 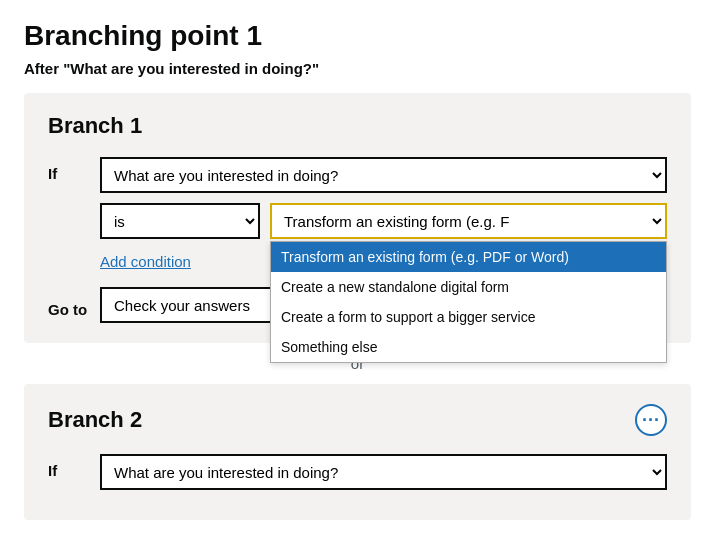 What do you see at coordinates (358, 198) in the screenshot?
I see `if-question-row: If What are you interested in doing? is …` at bounding box center [358, 198].